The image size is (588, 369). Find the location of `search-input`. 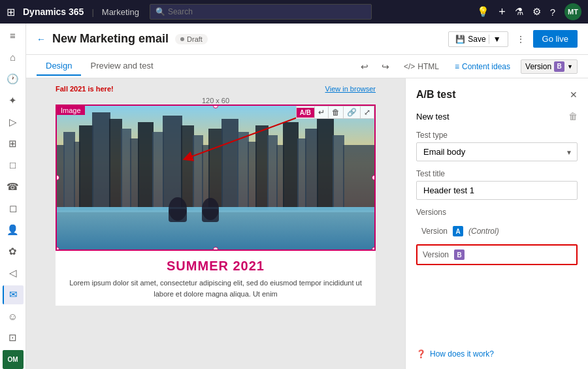

search-input is located at coordinates (267, 12).